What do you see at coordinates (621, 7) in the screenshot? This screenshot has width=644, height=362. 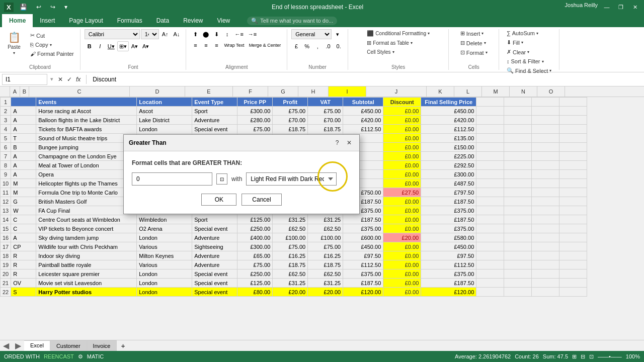 I see `maximize-button: ❐` at bounding box center [621, 7].